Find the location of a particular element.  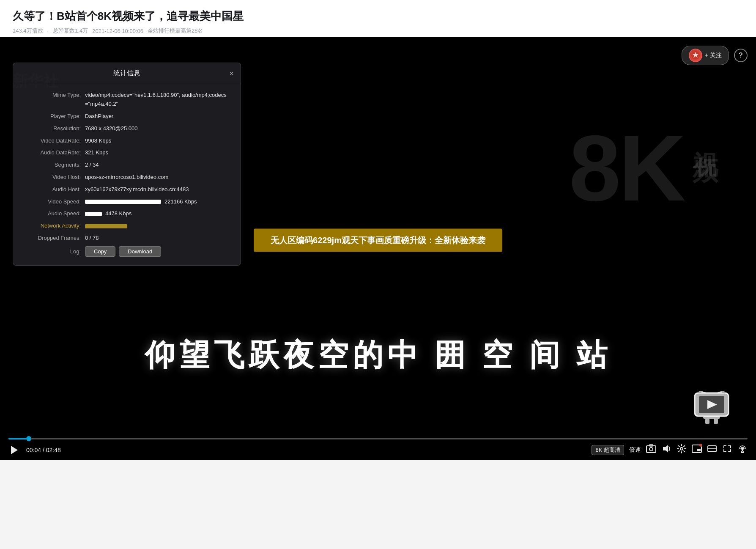

progress-track is located at coordinates (378, 439).